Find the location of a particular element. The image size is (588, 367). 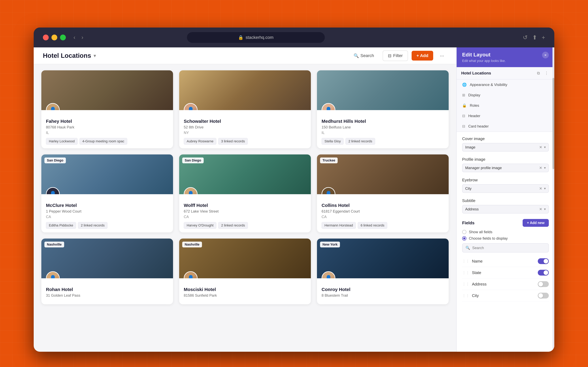

fields-search-box: 🔍 is located at coordinates (505, 248).